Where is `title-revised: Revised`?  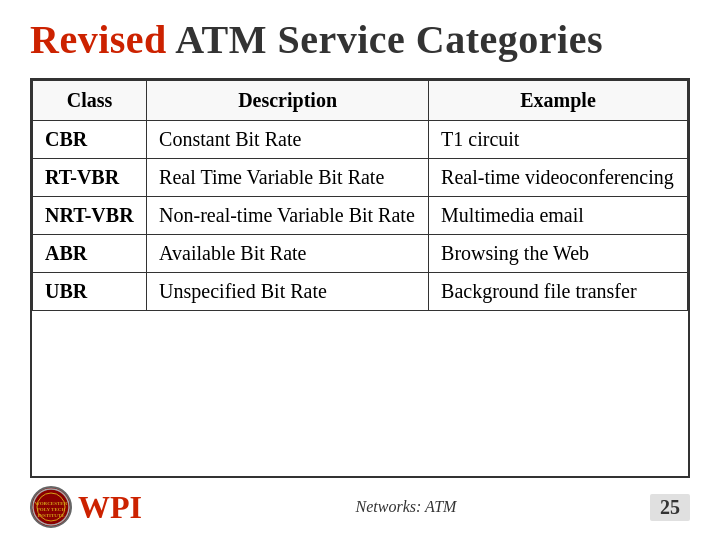
title-revised: Revised is located at coordinates (102, 40).